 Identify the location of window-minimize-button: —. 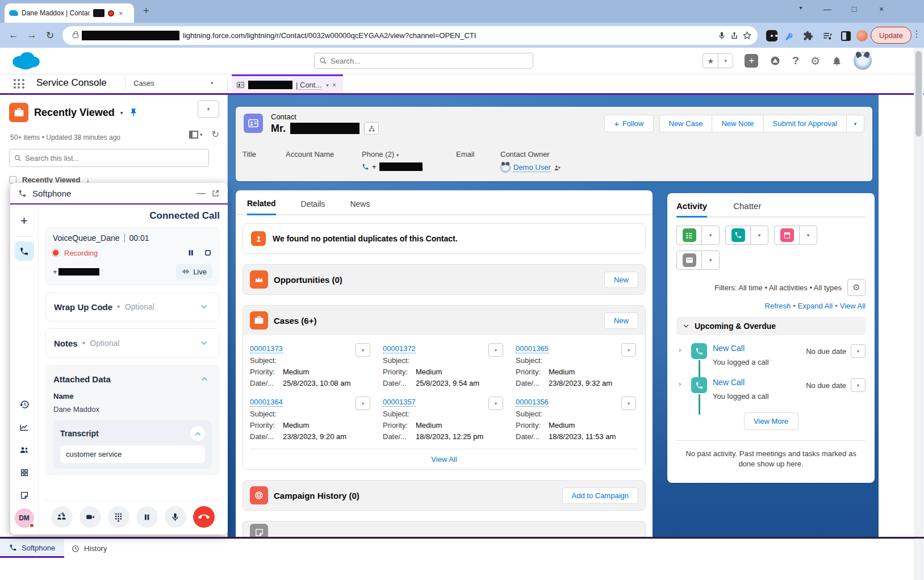
(827, 9).